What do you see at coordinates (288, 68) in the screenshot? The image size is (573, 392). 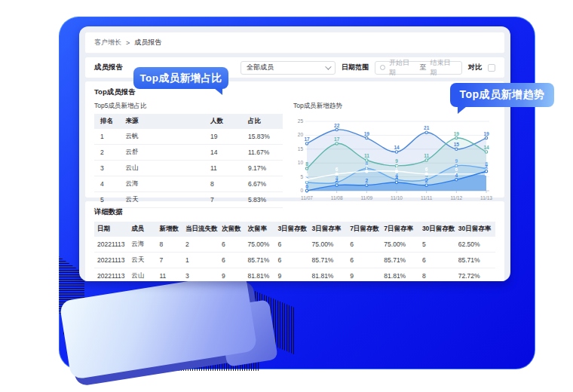 I see `member-select: 全部成员` at bounding box center [288, 68].